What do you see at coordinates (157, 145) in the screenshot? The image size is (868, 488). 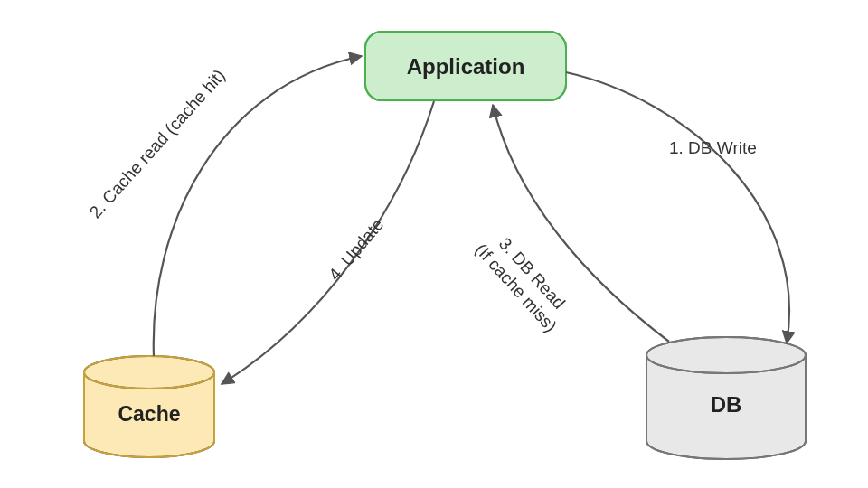 I see `edge-cache-read-label: 2. Cache read (cache hit)` at bounding box center [157, 145].